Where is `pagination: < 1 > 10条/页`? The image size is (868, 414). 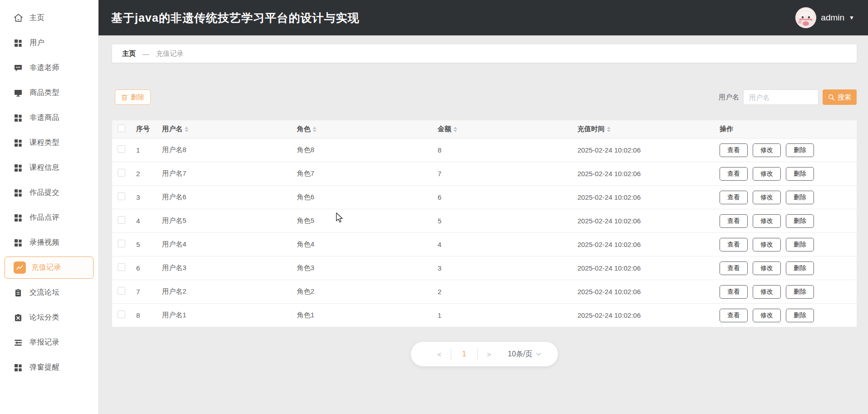
pagination: < 1 > 10条/页 is located at coordinates (484, 354).